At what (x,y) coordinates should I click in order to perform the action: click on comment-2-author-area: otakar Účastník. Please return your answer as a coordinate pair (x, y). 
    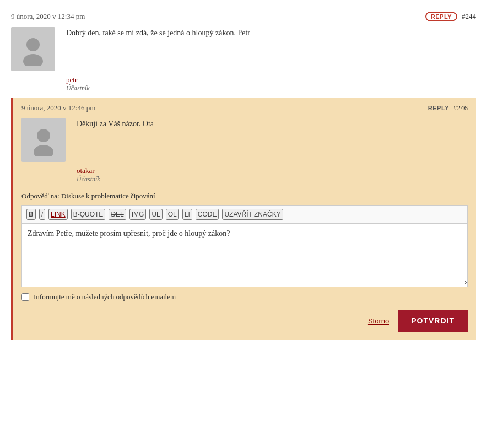
    Looking at the image, I should click on (272, 175).